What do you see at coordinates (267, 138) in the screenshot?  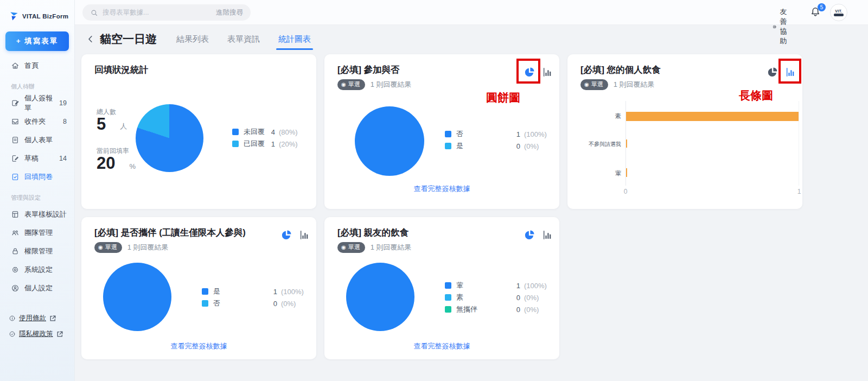 I see `legend: 未回覆 4 (80%) 已回覆 1 (20%)` at bounding box center [267, 138].